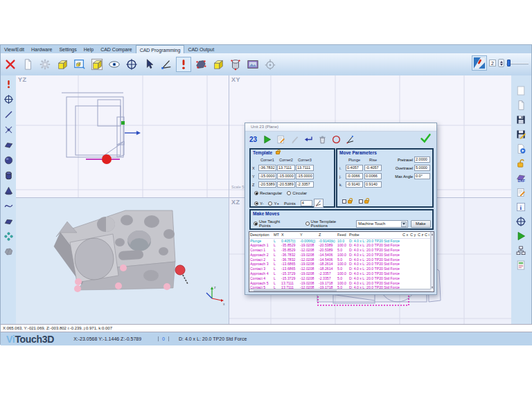 This screenshot has width=532, height=396. Describe the element at coordinates (340, 264) in the screenshot. I see `table-row: Approach 3L-13.6865-19.0208-18.2614100.0…` at that location.